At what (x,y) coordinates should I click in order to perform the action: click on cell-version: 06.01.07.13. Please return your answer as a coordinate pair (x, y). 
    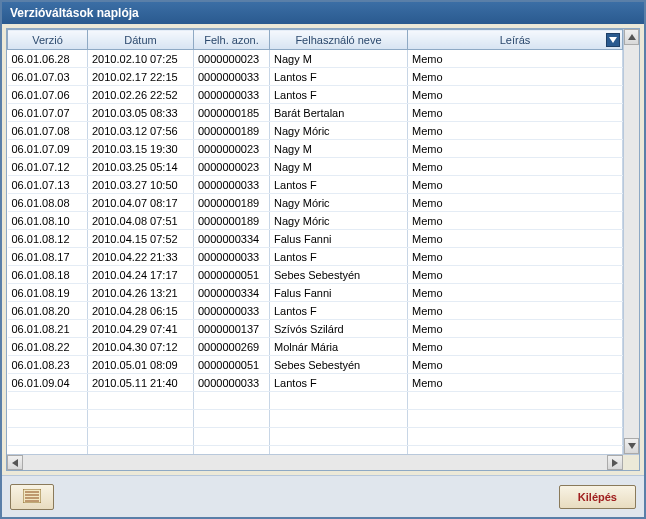
    Looking at the image, I should click on (48, 185).